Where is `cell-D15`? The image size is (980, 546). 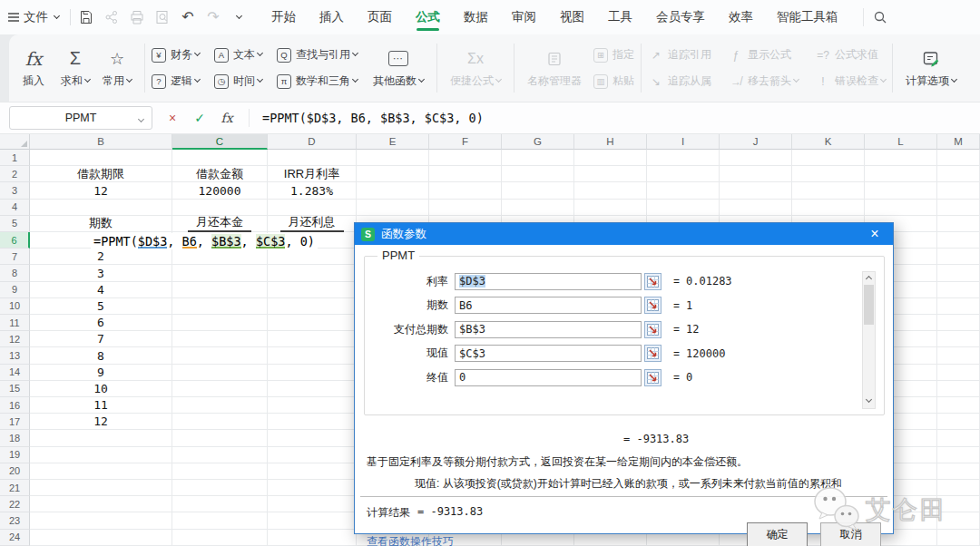 cell-D15 is located at coordinates (312, 389).